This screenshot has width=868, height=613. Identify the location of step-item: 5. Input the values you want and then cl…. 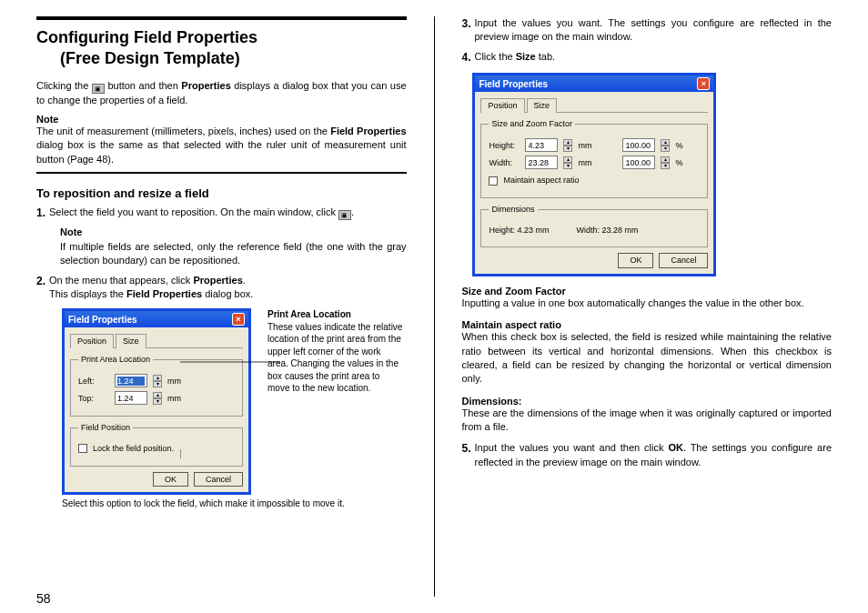
(646, 455).